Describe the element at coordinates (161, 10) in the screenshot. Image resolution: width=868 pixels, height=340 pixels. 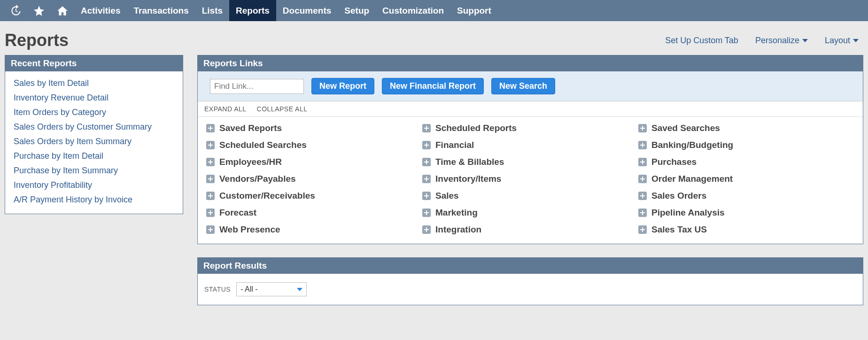
I see `nav-transactions: Transactions` at that location.